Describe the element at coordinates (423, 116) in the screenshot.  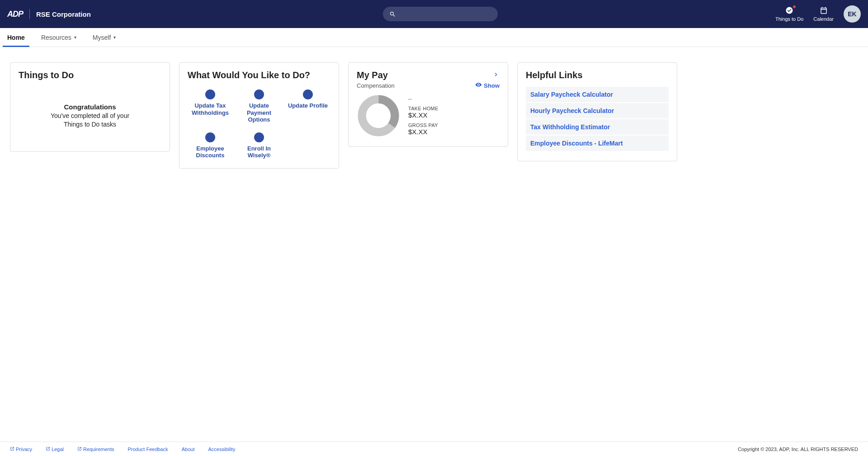
I see `pay-values: -- TAKE HOME $X.XX GROSS PAY $X.XX` at that location.